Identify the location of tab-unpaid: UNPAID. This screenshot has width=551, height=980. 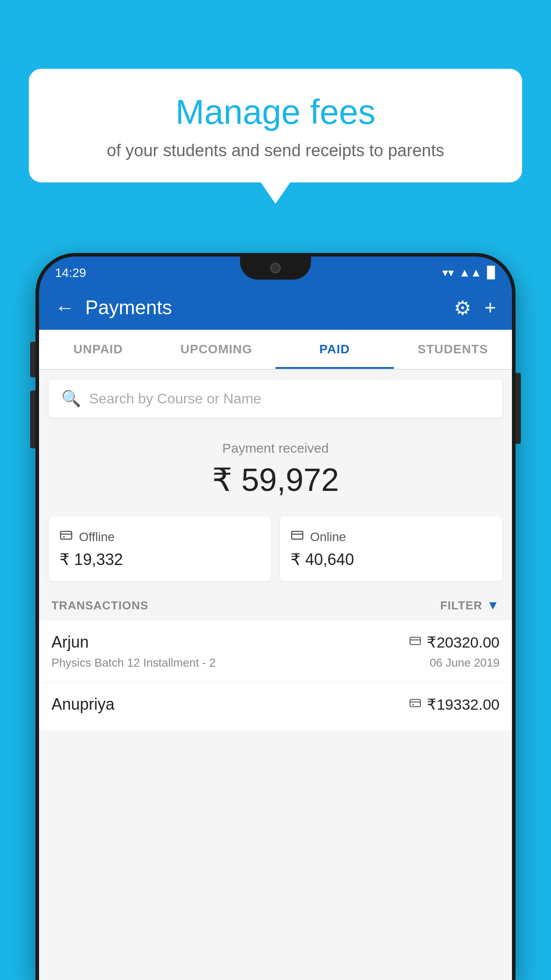
(98, 349).